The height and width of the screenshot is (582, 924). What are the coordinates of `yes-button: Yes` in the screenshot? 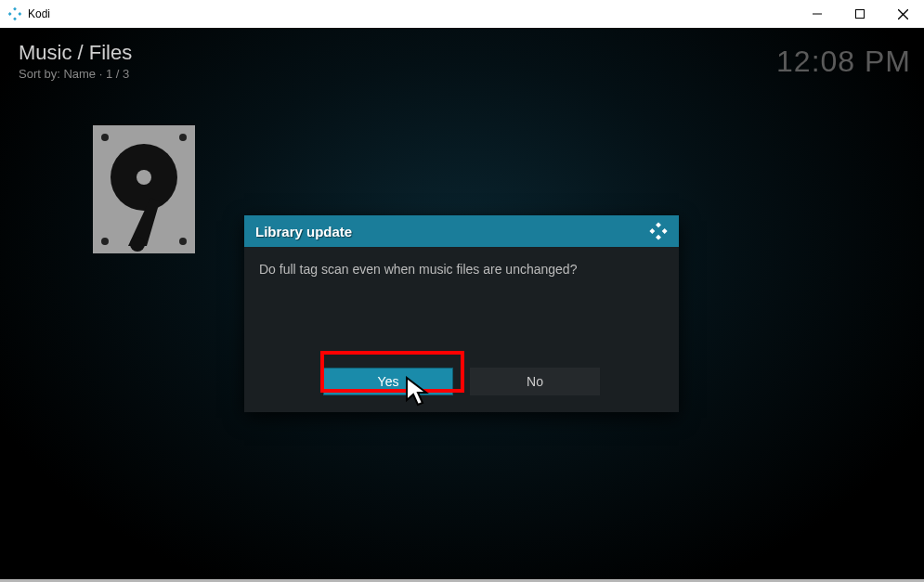 It's located at (388, 382).